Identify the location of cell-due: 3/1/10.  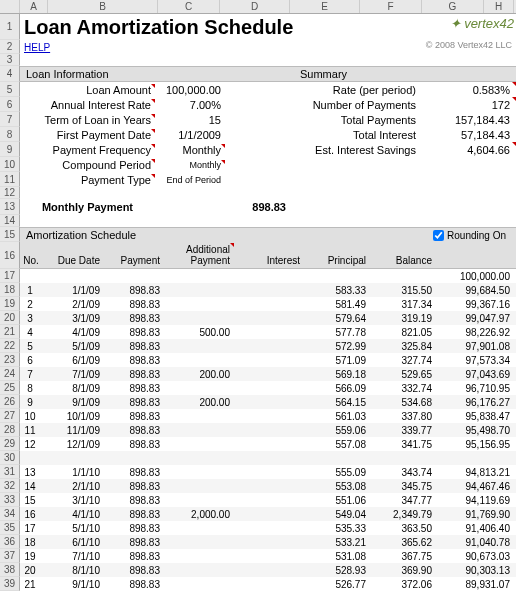
(74, 500).